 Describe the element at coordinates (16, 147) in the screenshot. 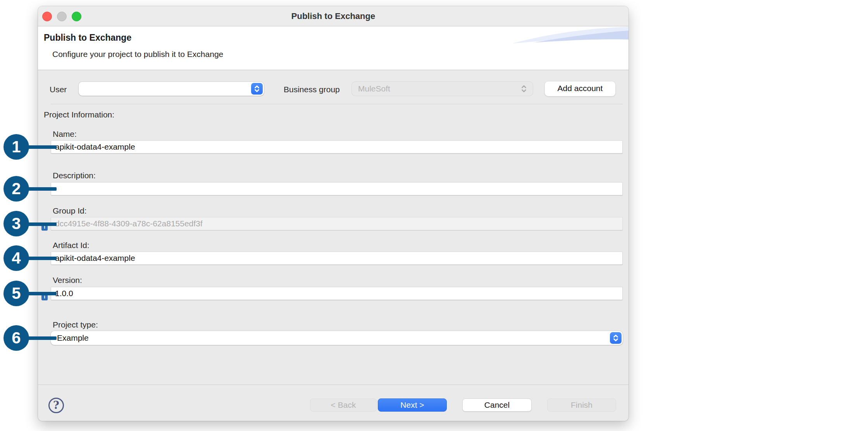

I see `callout-badge-1: 1` at that location.